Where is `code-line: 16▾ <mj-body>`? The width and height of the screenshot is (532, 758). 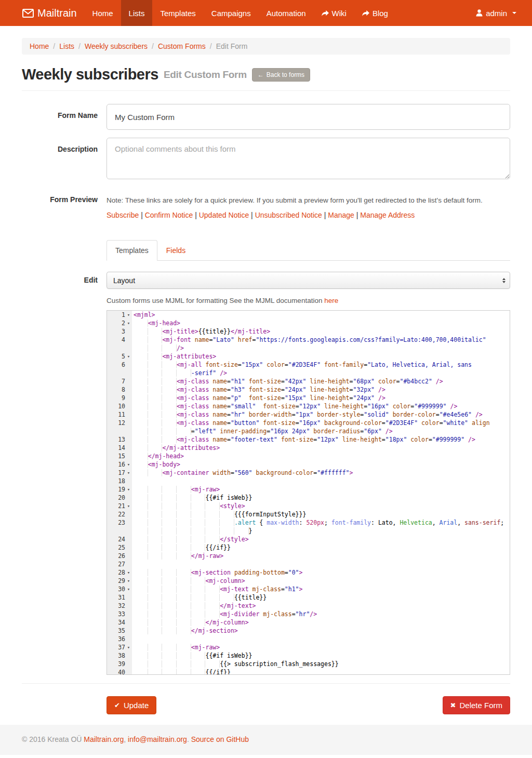 code-line: 16▾ <mj-body> is located at coordinates (309, 464).